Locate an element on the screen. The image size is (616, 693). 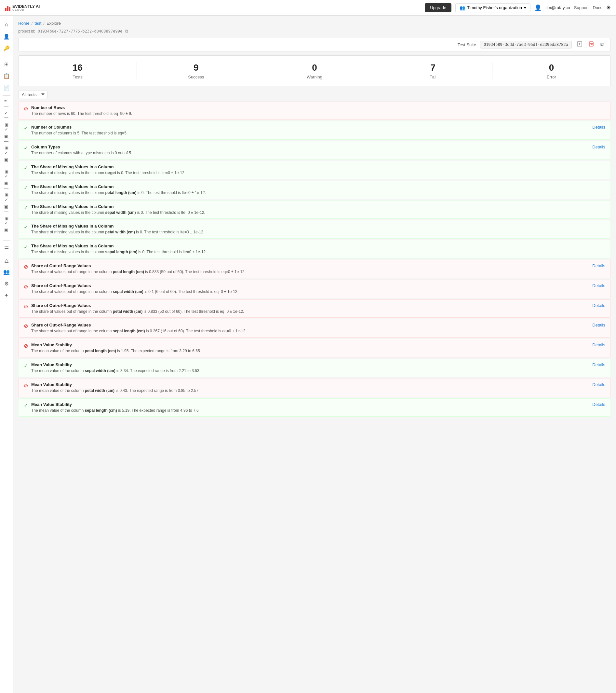
test-desc: The number of rows is 60. The test thres… is located at coordinates (318, 114).